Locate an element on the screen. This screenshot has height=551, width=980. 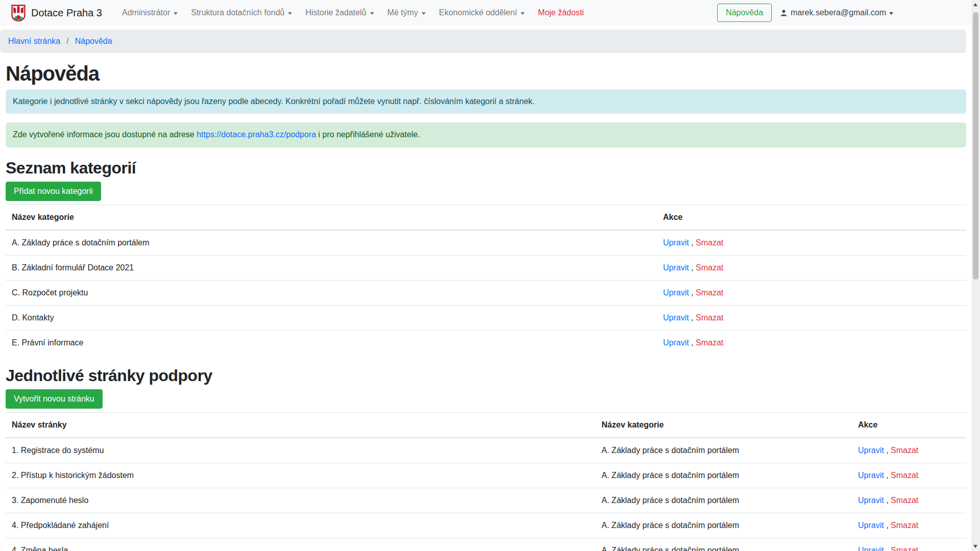
page-row: 1. Registrace do systémuA. Základy práce… is located at coordinates (486, 450).